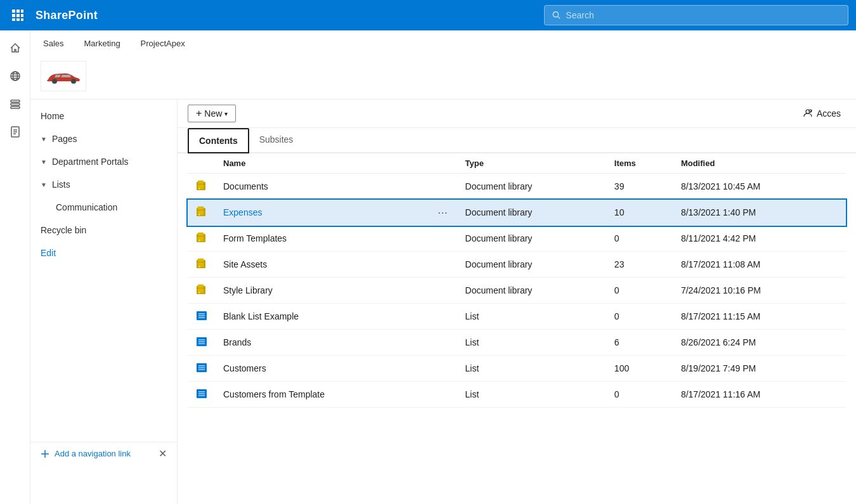  I want to click on new-button: + New ▾, so click(212, 113).